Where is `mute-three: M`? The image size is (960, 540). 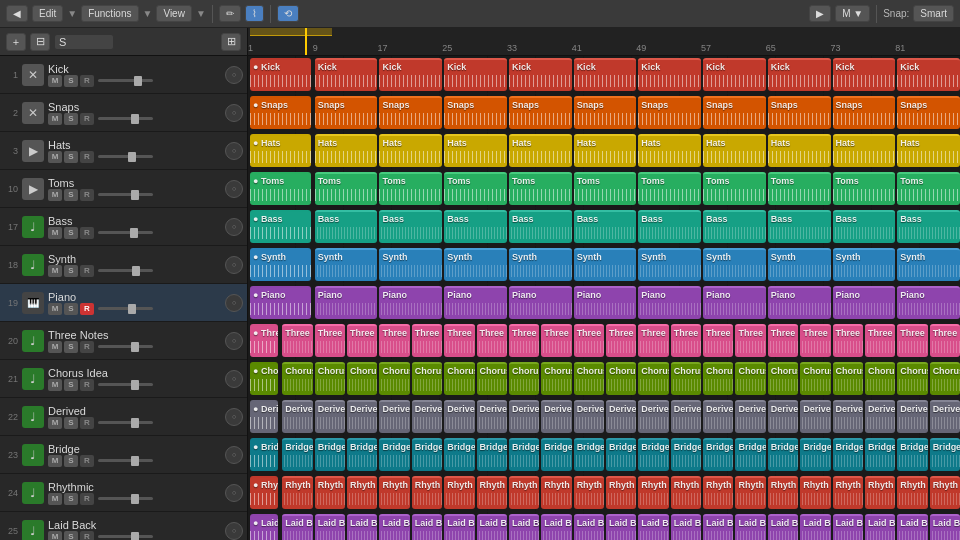 mute-three: M is located at coordinates (55, 347).